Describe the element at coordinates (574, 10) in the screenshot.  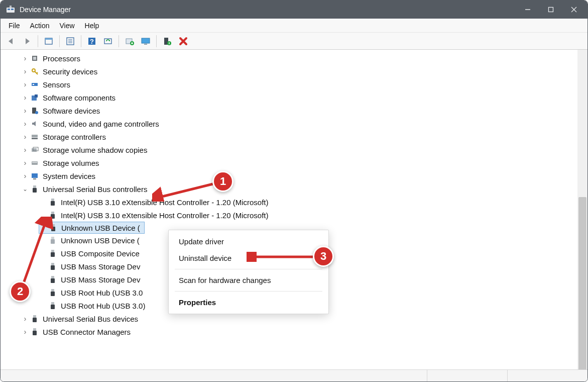
I see `close-button` at that location.